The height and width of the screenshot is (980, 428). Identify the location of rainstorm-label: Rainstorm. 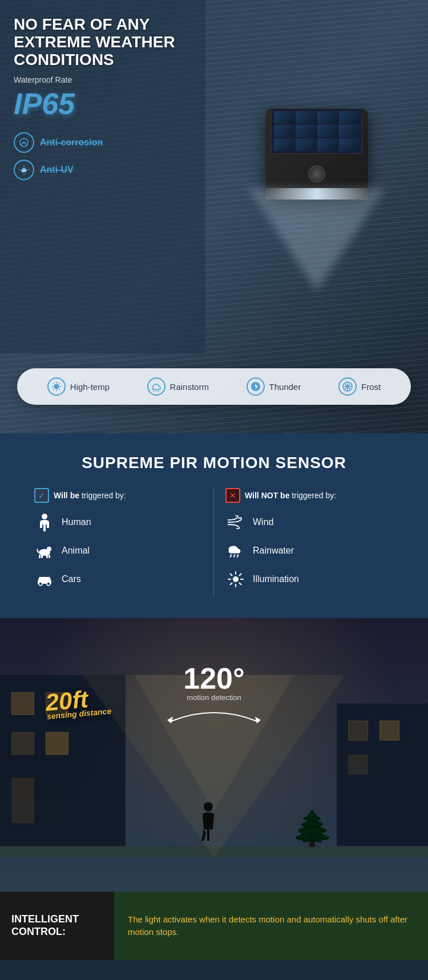
(189, 387).